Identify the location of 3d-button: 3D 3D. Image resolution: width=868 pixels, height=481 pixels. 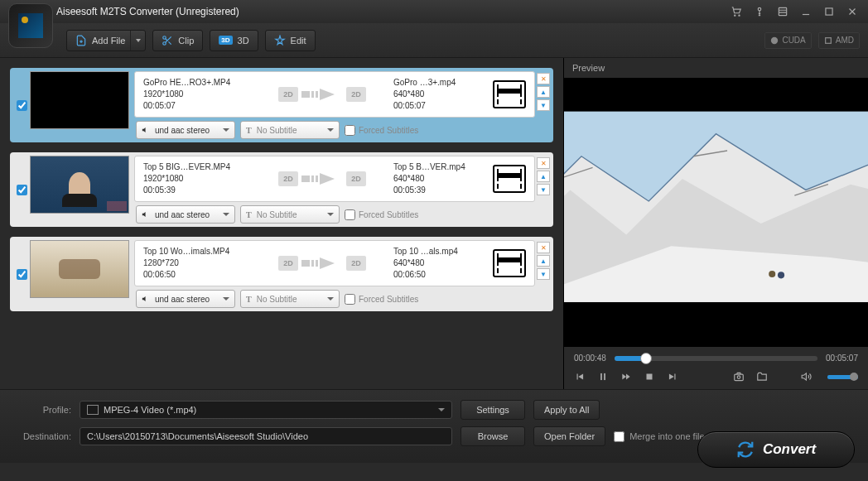
(234, 41).